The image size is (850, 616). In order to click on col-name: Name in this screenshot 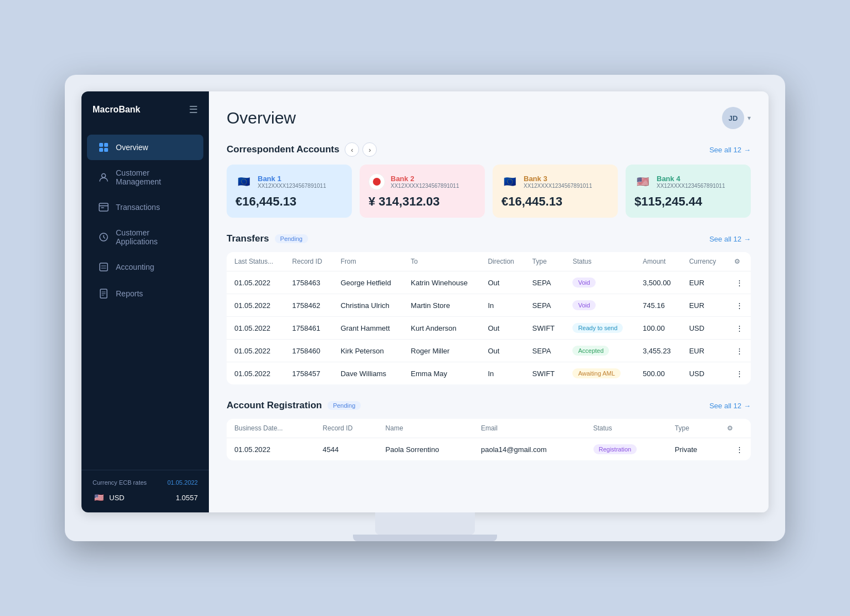, I will do `click(426, 429)`.